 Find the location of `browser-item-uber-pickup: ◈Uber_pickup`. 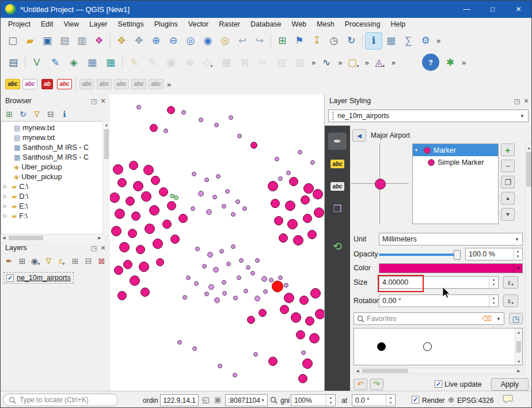

browser-item-uber-pickup: ◈Uber_pickup is located at coordinates (52, 167).